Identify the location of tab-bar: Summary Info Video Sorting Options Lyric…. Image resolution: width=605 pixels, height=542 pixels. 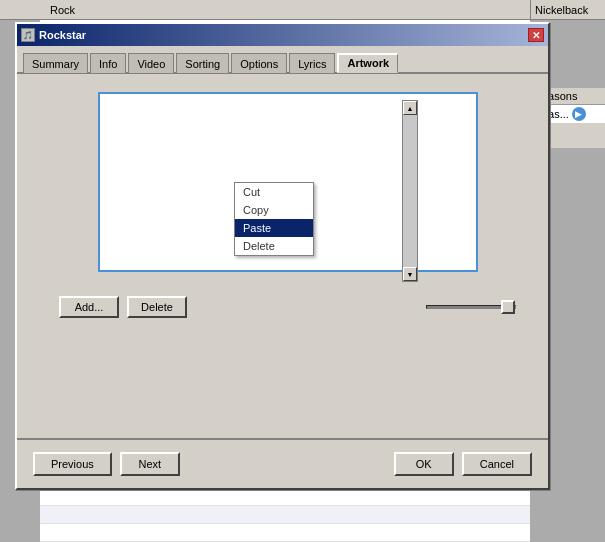
(282, 60).